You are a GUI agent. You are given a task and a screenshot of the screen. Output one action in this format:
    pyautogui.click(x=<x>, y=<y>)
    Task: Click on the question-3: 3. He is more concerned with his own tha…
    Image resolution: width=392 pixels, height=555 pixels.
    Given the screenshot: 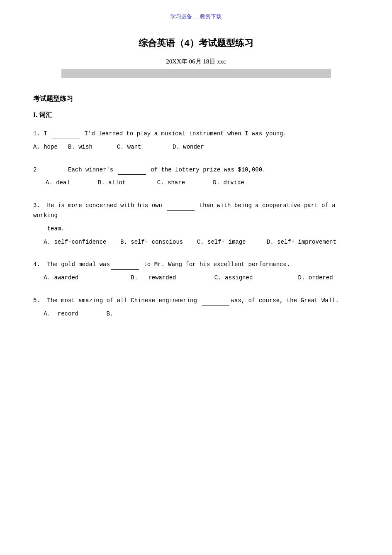 What is the action you would take?
    pyautogui.click(x=196, y=224)
    